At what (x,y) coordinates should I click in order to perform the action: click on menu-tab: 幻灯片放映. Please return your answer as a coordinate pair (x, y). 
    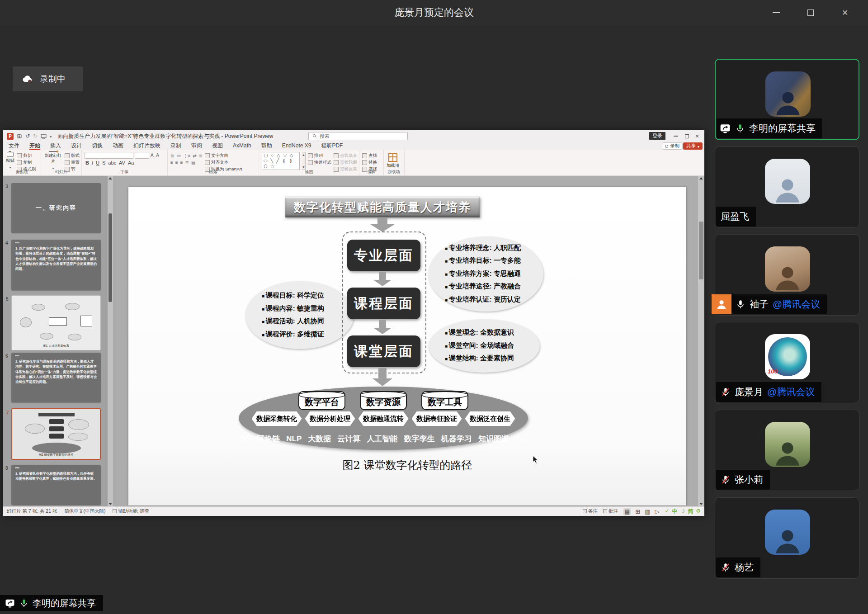
    Looking at the image, I should click on (147, 146).